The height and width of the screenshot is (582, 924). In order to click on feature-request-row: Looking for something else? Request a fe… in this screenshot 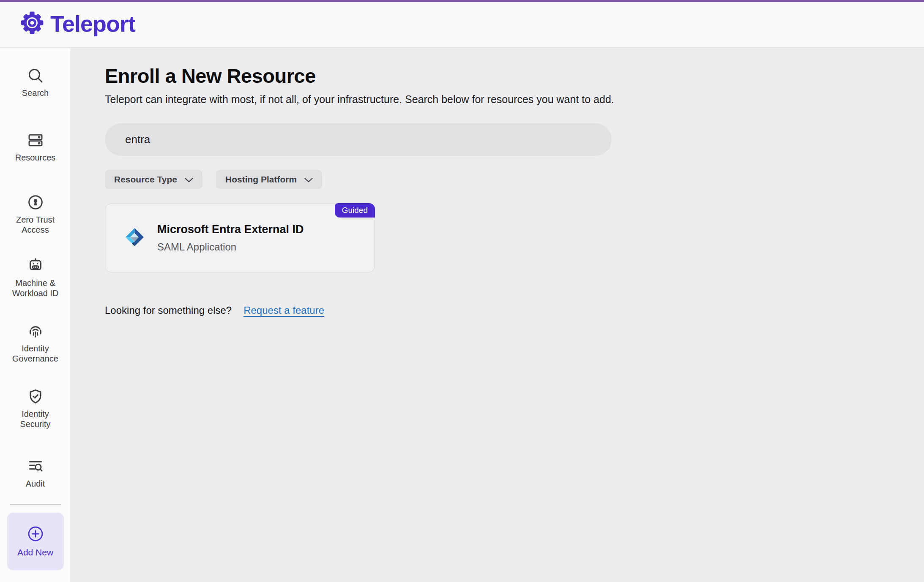, I will do `click(506, 310)`.